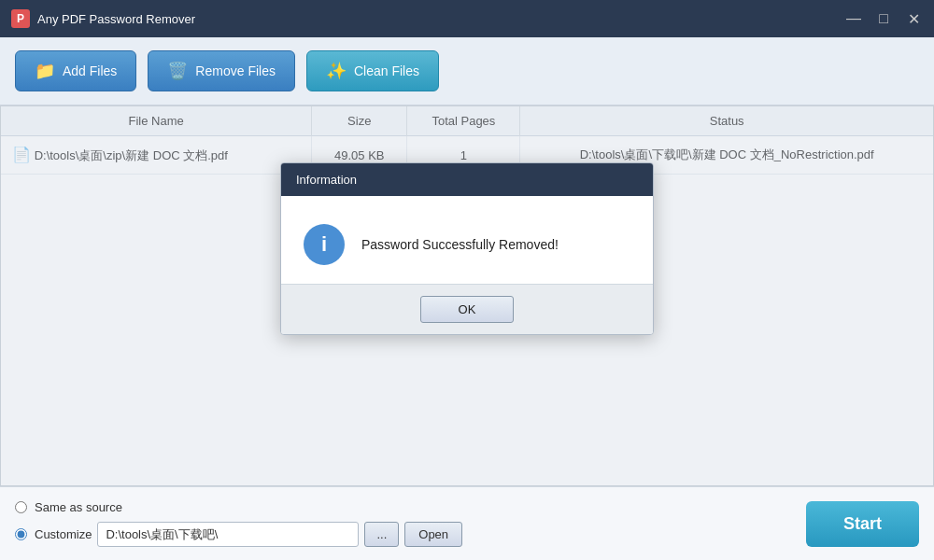 This screenshot has height=560, width=934. I want to click on clean-files-button: ✨ Clean Files, so click(373, 71).